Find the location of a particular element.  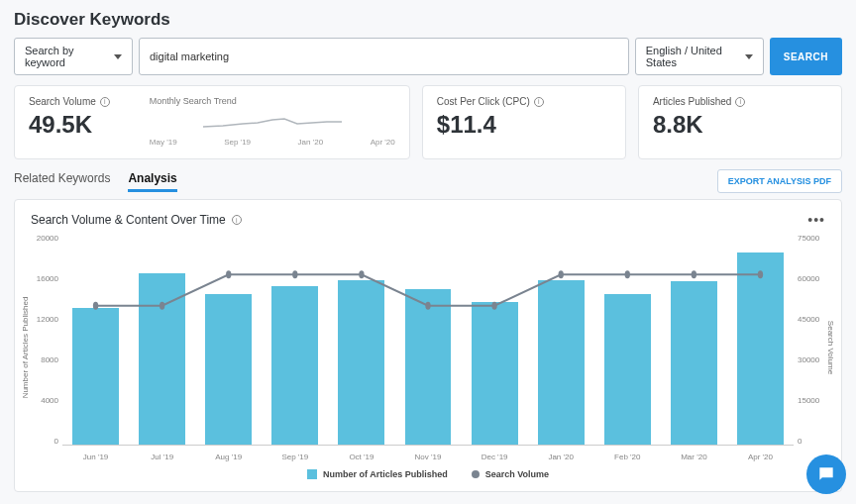

x-tick: Feb '20 is located at coordinates (628, 457).